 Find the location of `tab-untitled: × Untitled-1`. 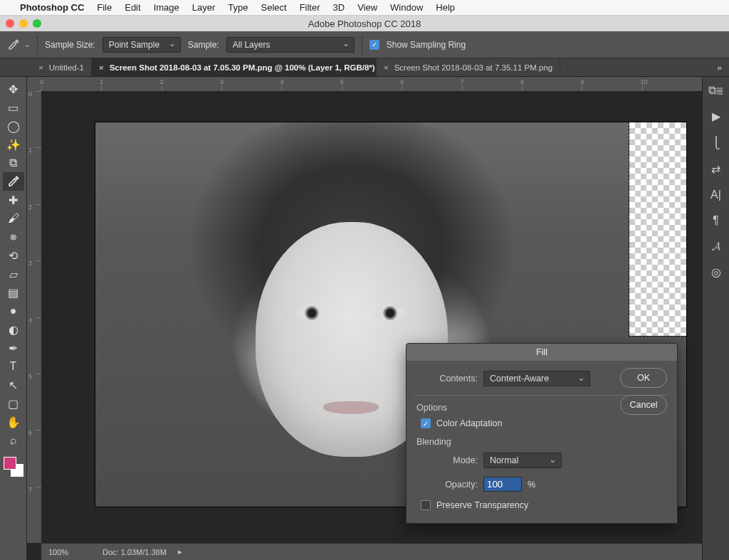

tab-untitled: × Untitled-1 is located at coordinates (61, 67).